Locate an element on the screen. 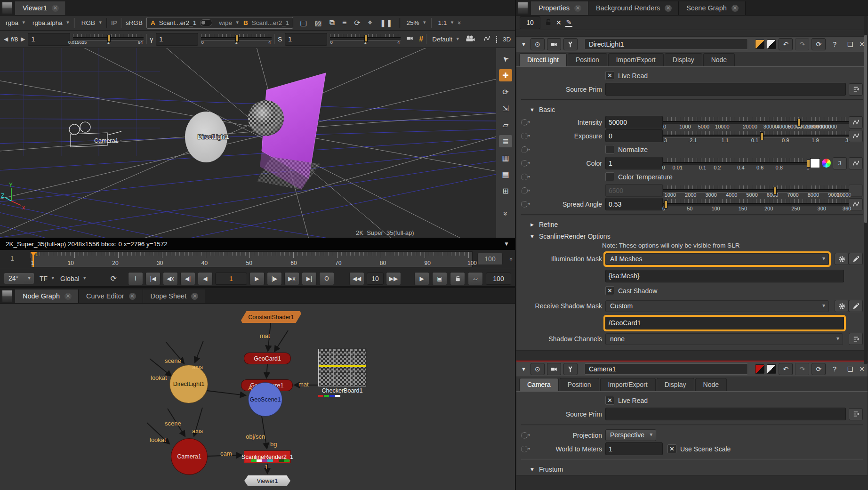  frustum-section-header: ▼Frustum is located at coordinates (692, 469).